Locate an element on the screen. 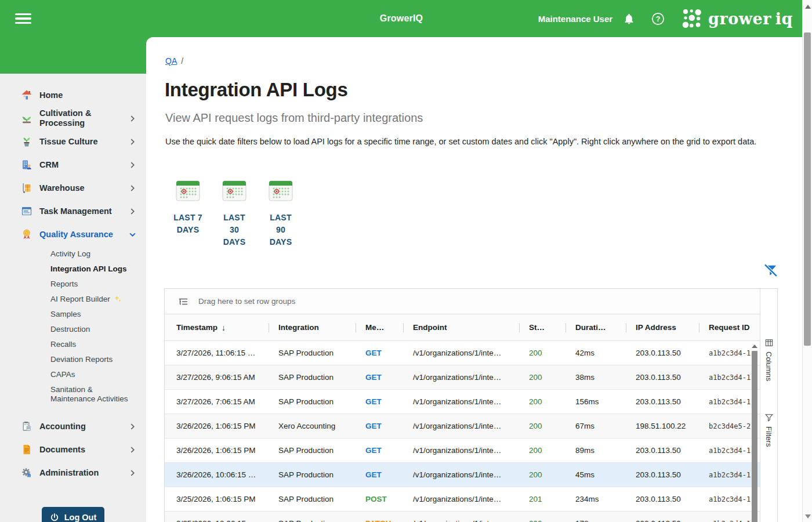 This screenshot has width=812, height=522. sidebar-item-warehouse: Warehouse is located at coordinates (73, 188).